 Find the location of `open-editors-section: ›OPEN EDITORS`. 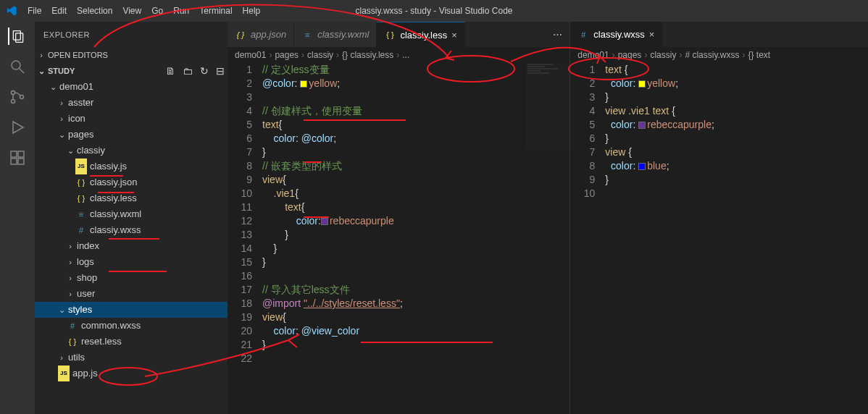

open-editors-section: ›OPEN EDITORS is located at coordinates (131, 55).